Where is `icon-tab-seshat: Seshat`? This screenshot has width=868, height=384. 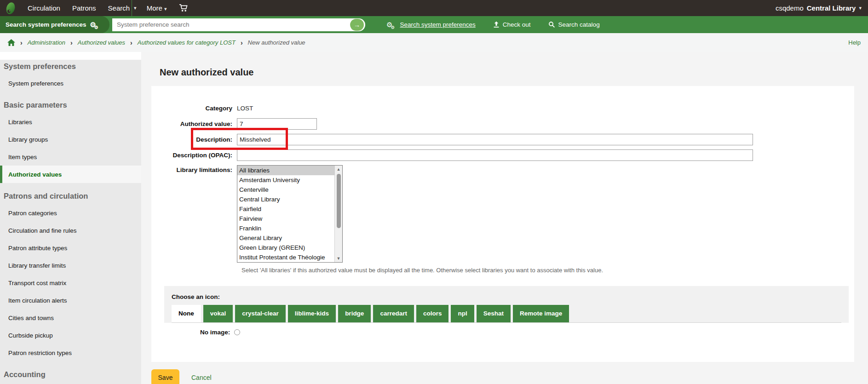 icon-tab-seshat: Seshat is located at coordinates (494, 314).